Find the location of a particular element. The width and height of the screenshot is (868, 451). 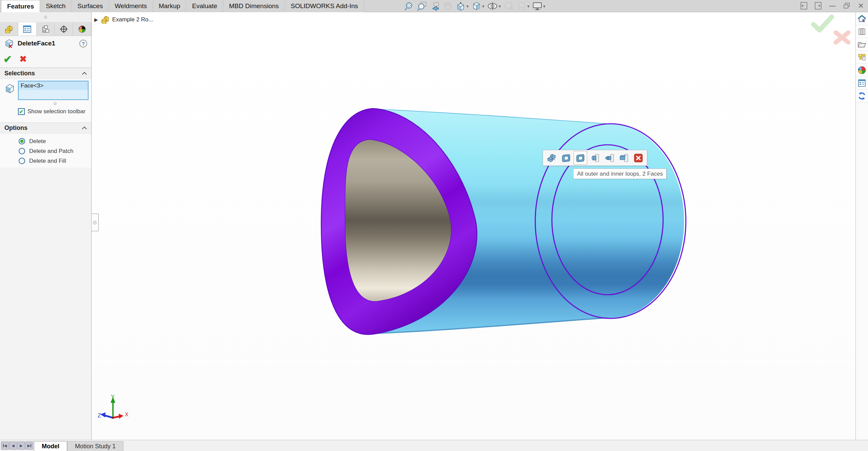

folder-icon is located at coordinates (862, 44).